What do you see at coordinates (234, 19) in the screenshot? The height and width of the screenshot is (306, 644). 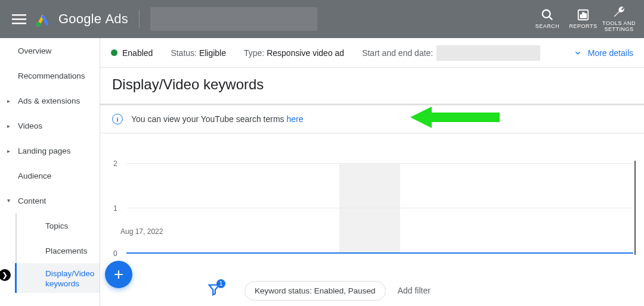 I see `account-selector-redacted` at bounding box center [234, 19].